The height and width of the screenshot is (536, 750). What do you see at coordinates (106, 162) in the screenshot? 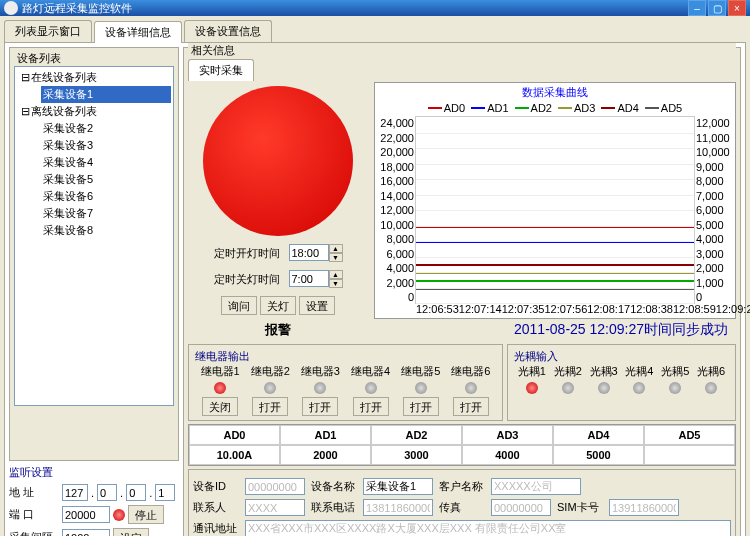
I see `tree-item: 采集设备4` at bounding box center [106, 162].